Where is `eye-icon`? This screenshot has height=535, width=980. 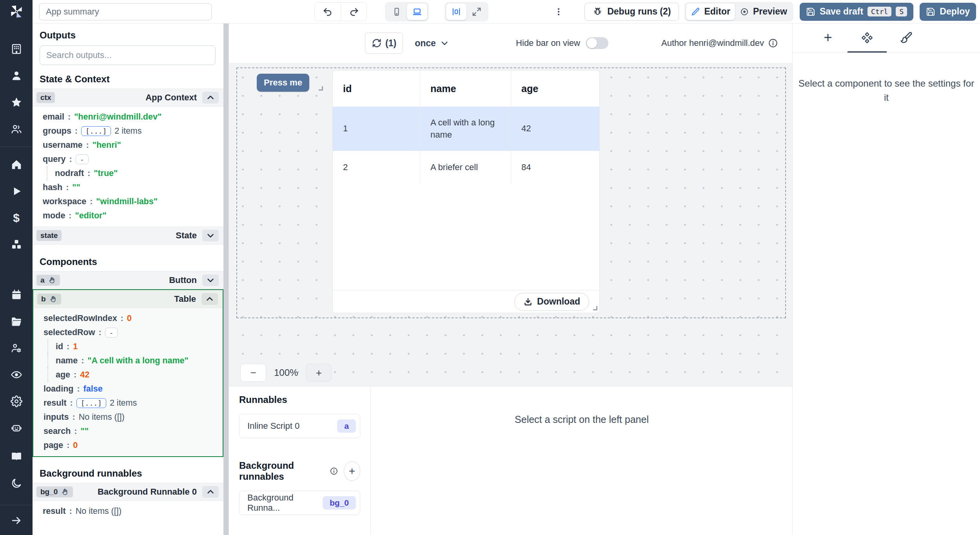
eye-icon is located at coordinates (16, 375).